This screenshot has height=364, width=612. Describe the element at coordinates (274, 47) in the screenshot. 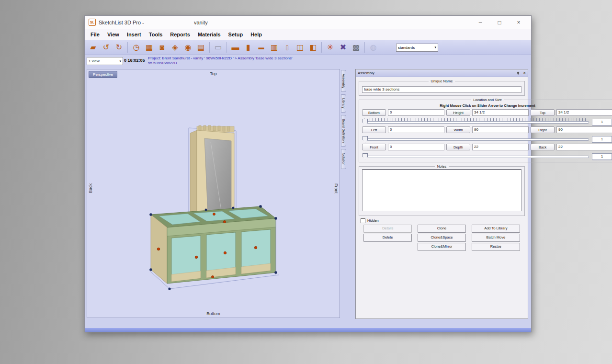

I see `labeled-board-icon: ▥` at that location.